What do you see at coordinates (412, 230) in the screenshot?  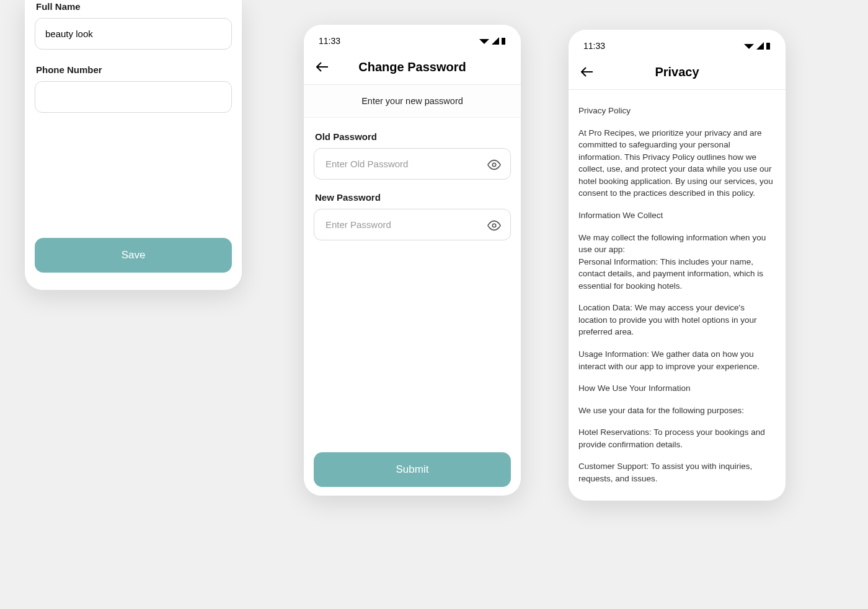 I see `new-password-wrapper` at bounding box center [412, 230].